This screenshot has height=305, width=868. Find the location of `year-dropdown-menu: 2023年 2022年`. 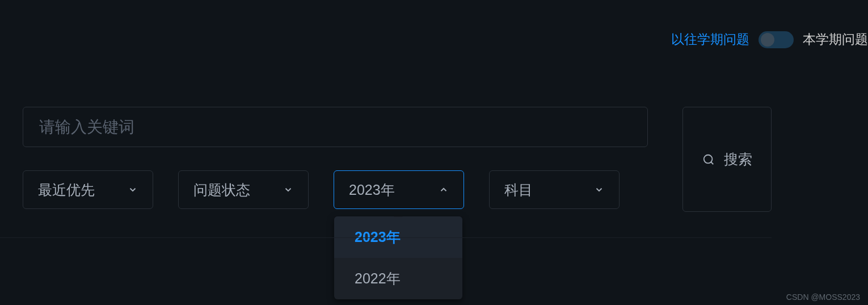

year-dropdown-menu: 2023年 2022年 is located at coordinates (398, 258).